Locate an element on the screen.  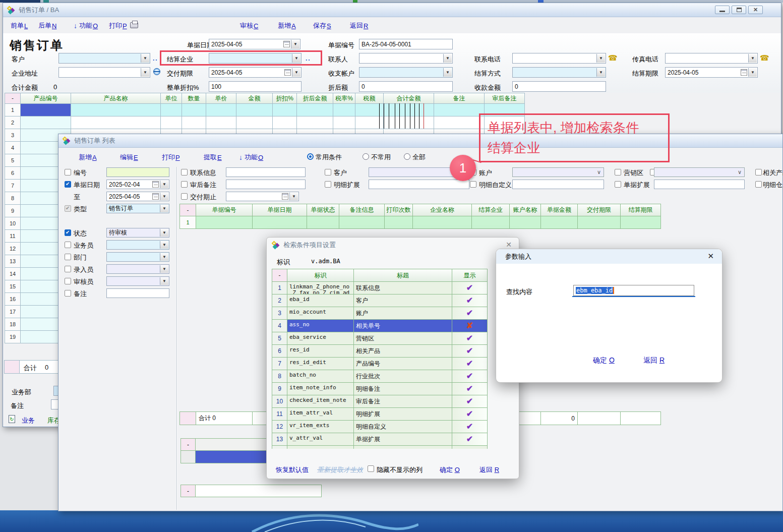
grid-row-number: 16 is located at coordinates (13, 300).